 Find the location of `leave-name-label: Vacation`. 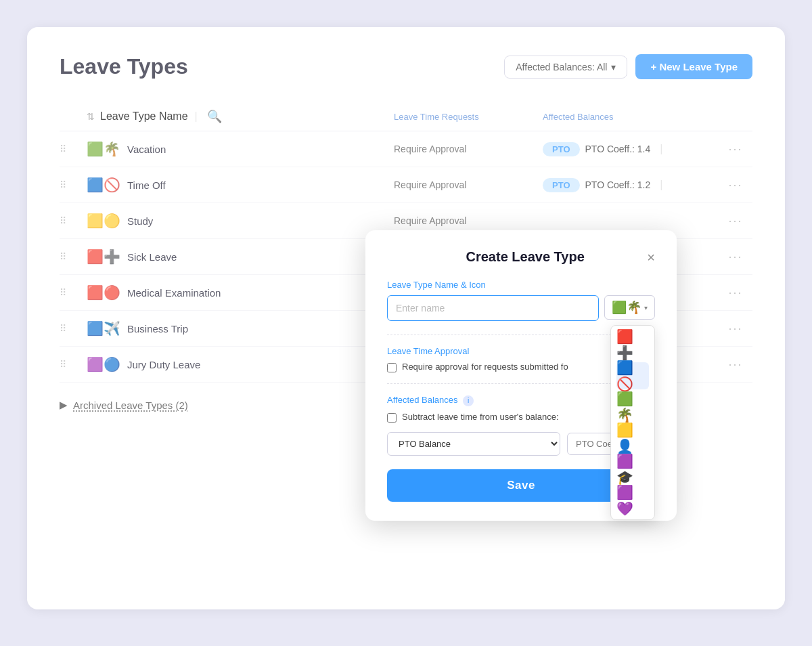

leave-name-label: Vacation is located at coordinates (146, 149).